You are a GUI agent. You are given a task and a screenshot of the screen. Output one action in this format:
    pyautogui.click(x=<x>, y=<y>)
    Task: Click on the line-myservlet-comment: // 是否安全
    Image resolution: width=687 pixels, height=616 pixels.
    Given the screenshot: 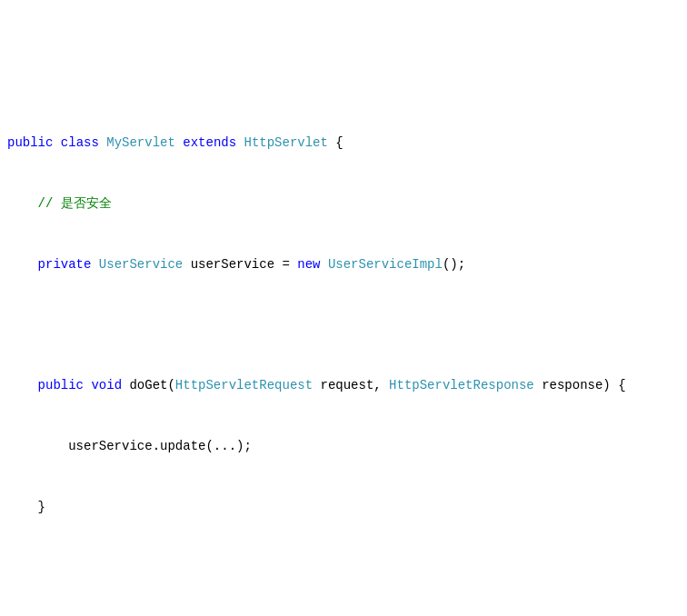 What is the action you would take?
    pyautogui.click(x=344, y=204)
    